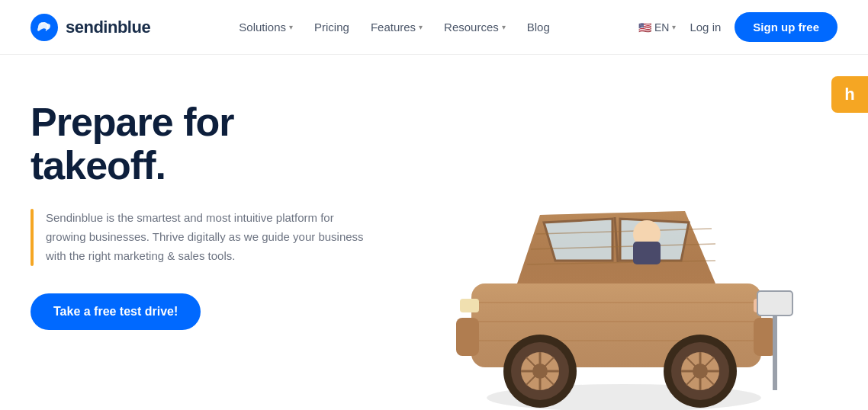  Describe the element at coordinates (265, 27) in the screenshot. I see `nav-solutions: Solutions ▾` at that location.